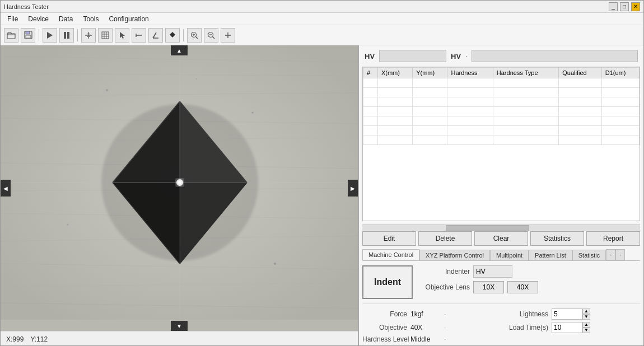 The width and height of the screenshot is (644, 346). Describe the element at coordinates (18, 339) in the screenshot. I see `x-value: 999` at that location.